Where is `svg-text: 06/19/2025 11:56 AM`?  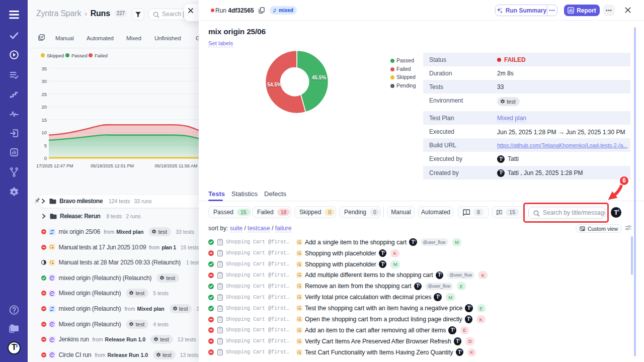
svg-text: 06/19/2025 11:56 AM is located at coordinates (176, 166).